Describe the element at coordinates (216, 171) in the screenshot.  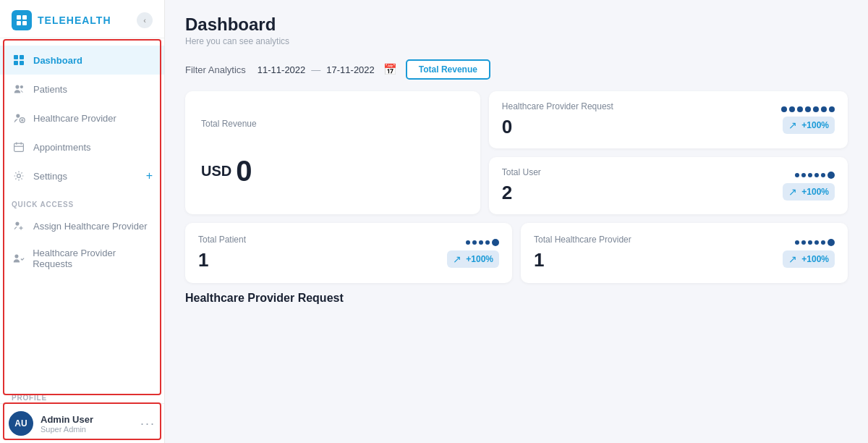
I see `revenue-prefix: USD` at that location.